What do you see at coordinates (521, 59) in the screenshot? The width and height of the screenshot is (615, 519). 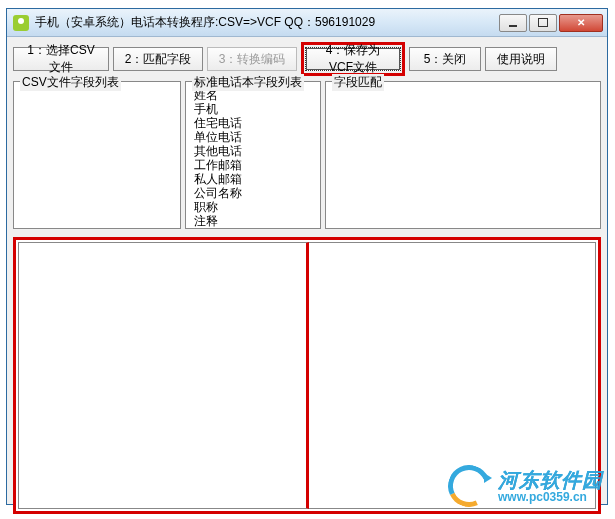 I see `help-button: 使用说明` at bounding box center [521, 59].